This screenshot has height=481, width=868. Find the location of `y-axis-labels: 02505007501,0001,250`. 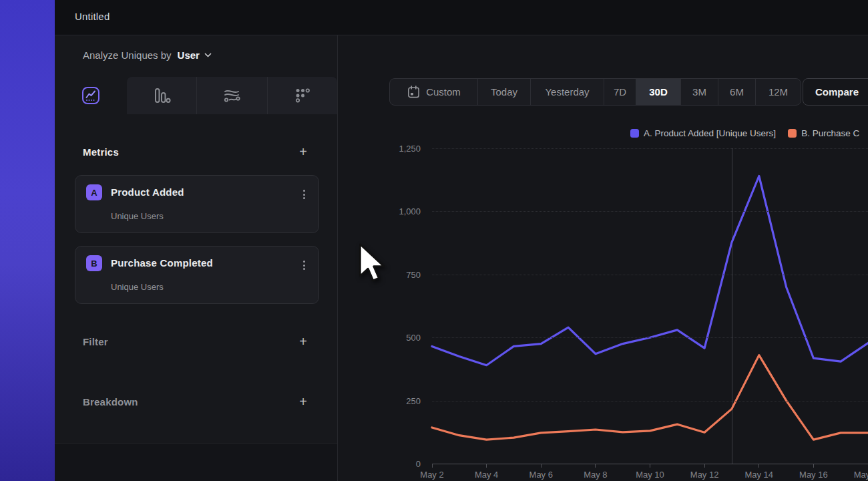

y-axis-labels: 02505007501,0001,250 is located at coordinates (393, 306).